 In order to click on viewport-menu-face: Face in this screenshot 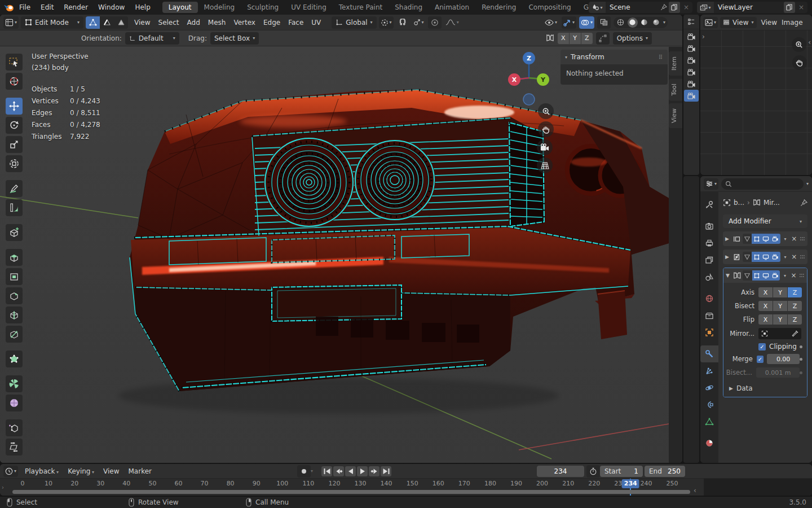, I will do `click(295, 23)`.